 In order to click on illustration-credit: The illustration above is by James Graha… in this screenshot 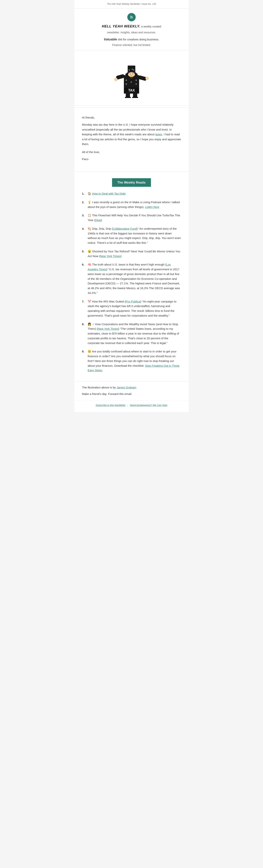, I will do `click(131, 388)`.